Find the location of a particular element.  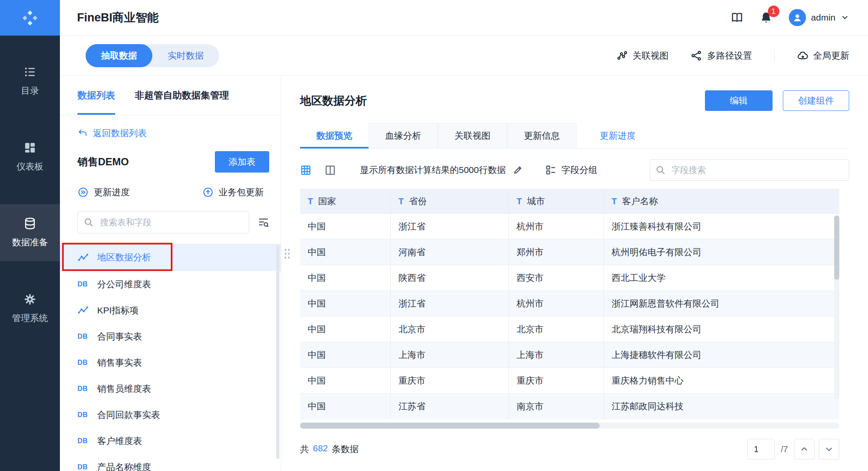

notification-bell-icon: 1 is located at coordinates (766, 18).